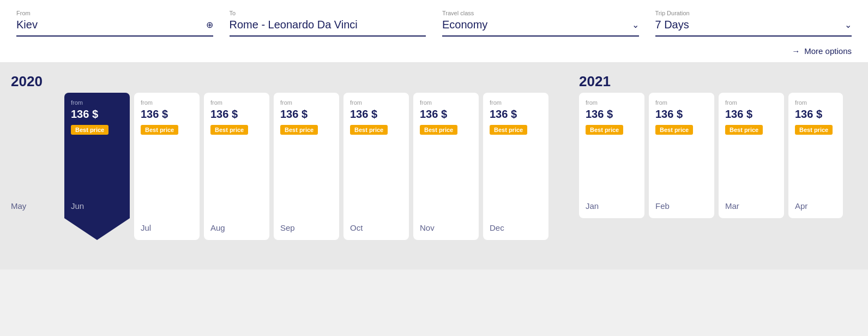 This screenshot has width=868, height=336. What do you see at coordinates (434, 23) in the screenshot?
I see `search-bar: From Kiev ⊕ To Rome - Leonardo Da Vinci …` at bounding box center [434, 23].